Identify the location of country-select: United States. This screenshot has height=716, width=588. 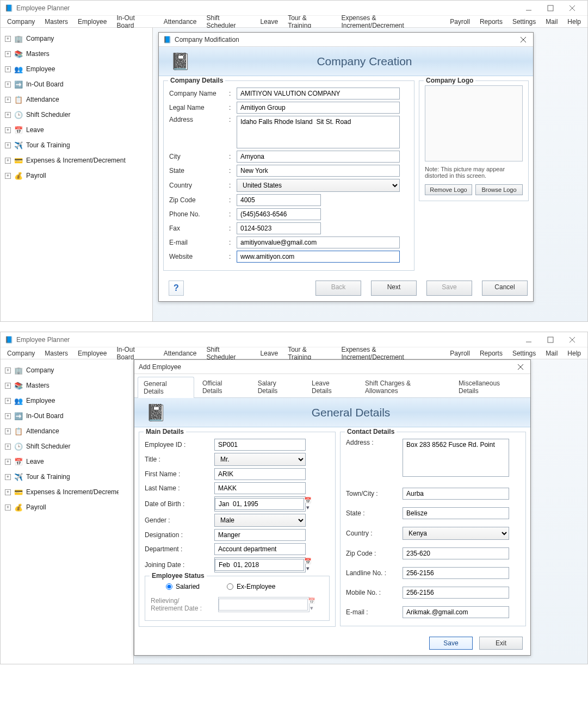
(318, 185).